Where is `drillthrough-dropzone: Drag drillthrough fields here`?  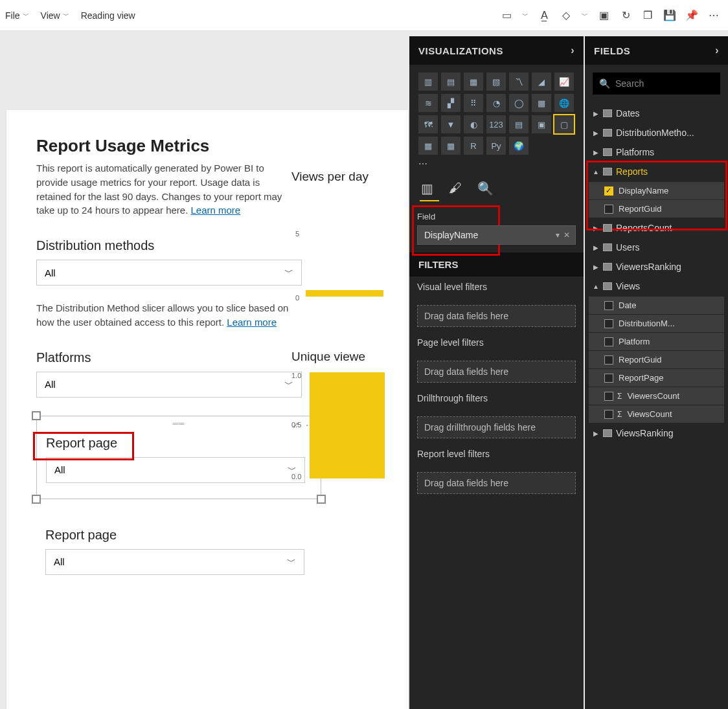 drillthrough-dropzone: Drag drillthrough fields here is located at coordinates (496, 427).